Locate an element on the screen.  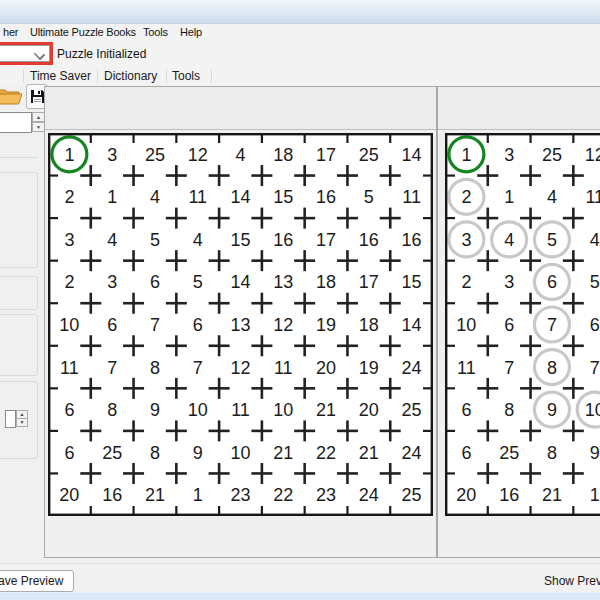
menu-item-ultimate-puzzle-books: Ultimate Puzzle Books is located at coordinates (83, 32).